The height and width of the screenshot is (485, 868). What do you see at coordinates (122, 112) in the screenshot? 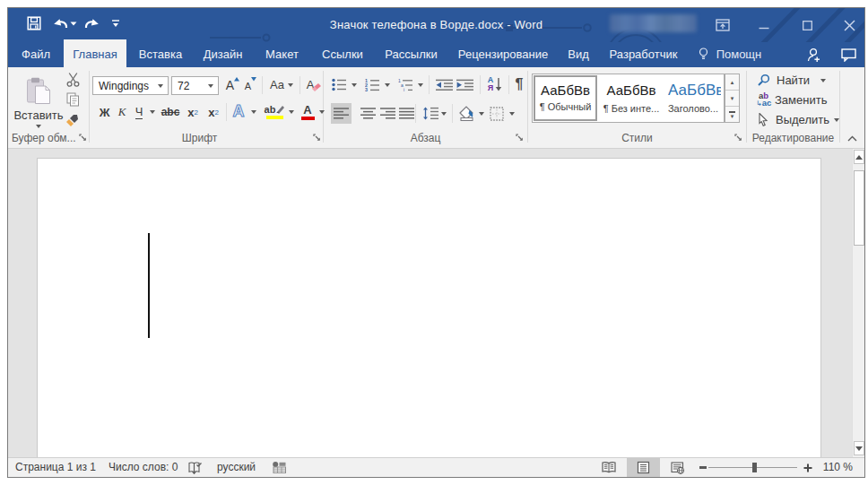
I see `italic-button: К` at bounding box center [122, 112].